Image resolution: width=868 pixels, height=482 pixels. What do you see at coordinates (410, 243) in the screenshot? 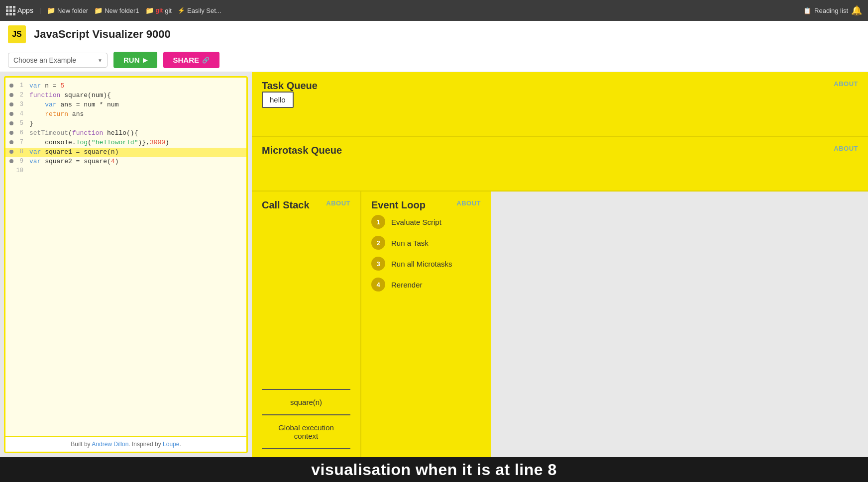
I see `step-label-2: Run a Task` at bounding box center [410, 243].